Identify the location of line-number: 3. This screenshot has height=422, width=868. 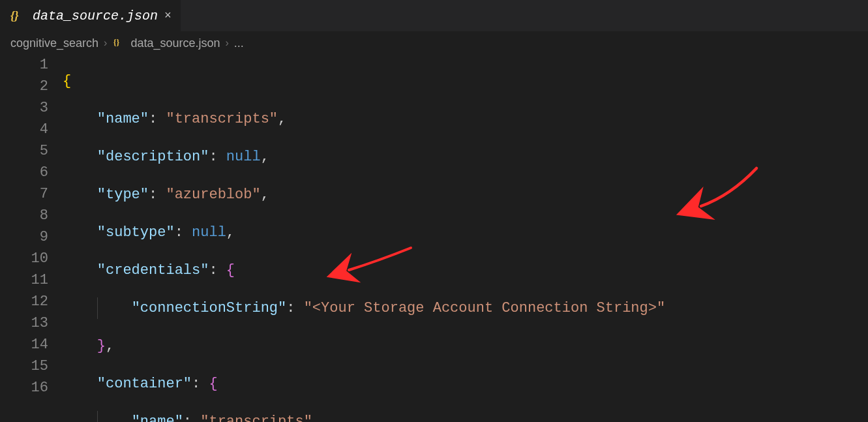
(24, 108).